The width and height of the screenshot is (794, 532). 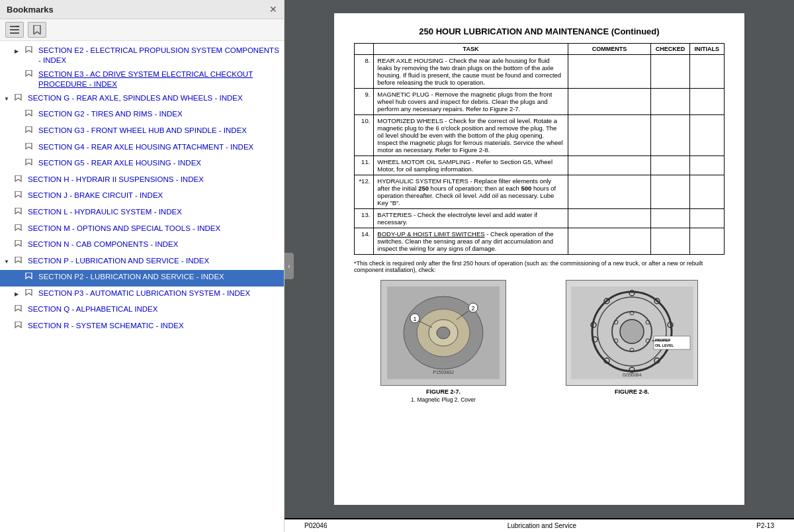 I want to click on svg-text: 1, so click(x=414, y=319).